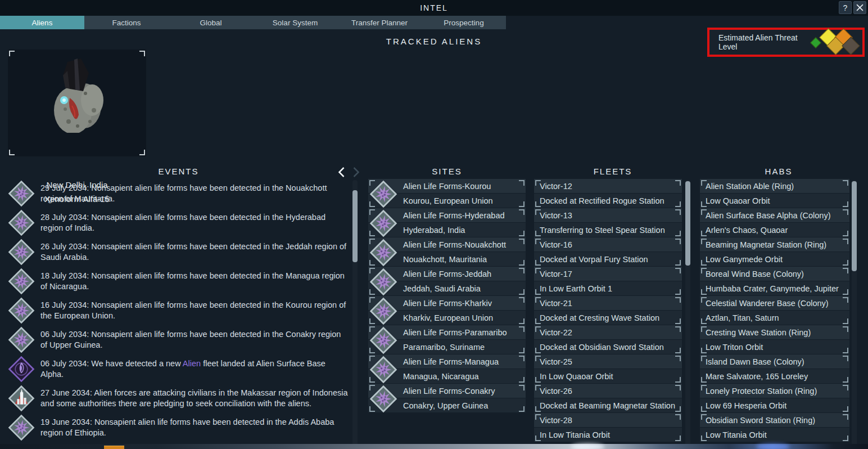  What do you see at coordinates (762, 42) in the screenshot?
I see `threat-level-label: Estimated Alien Threat Level` at bounding box center [762, 42].